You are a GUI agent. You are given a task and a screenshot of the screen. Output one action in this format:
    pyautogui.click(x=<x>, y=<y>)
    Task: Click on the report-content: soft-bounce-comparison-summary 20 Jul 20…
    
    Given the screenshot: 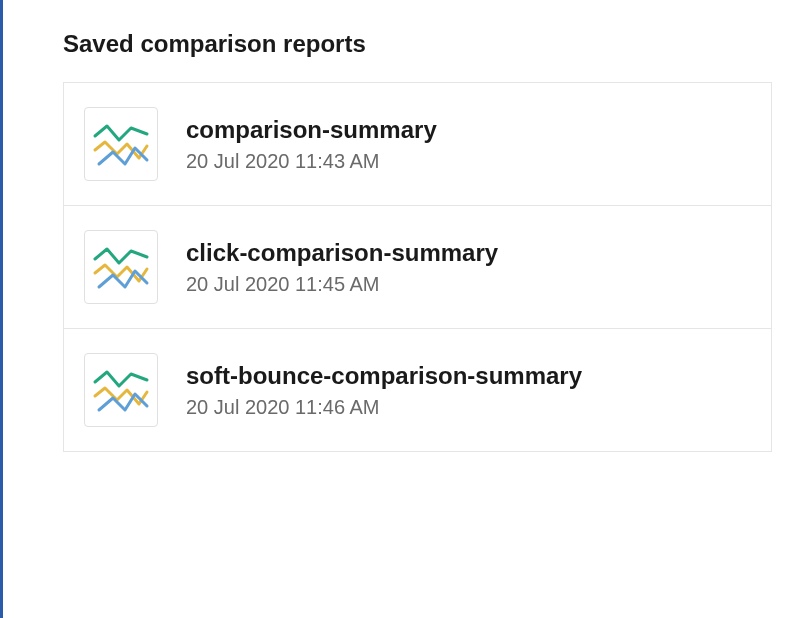 What is the action you would take?
    pyautogui.click(x=468, y=390)
    